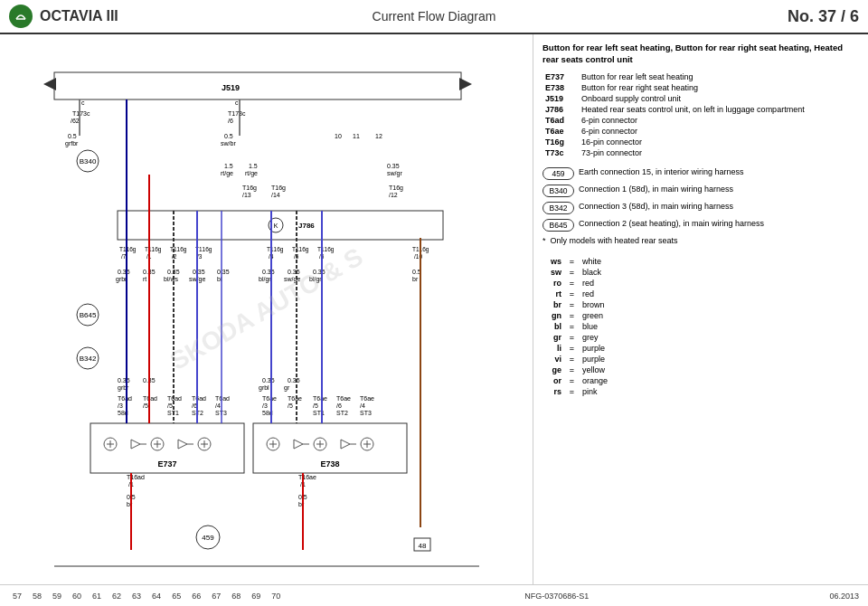  Describe the element at coordinates (561, 153) in the screenshot. I see `component-code: T73c` at that location.